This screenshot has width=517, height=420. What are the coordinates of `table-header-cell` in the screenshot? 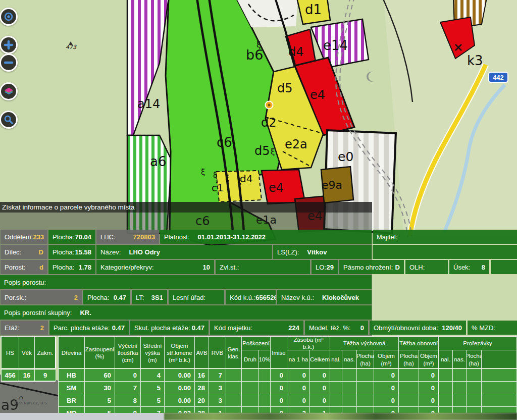 It's located at (499, 359).